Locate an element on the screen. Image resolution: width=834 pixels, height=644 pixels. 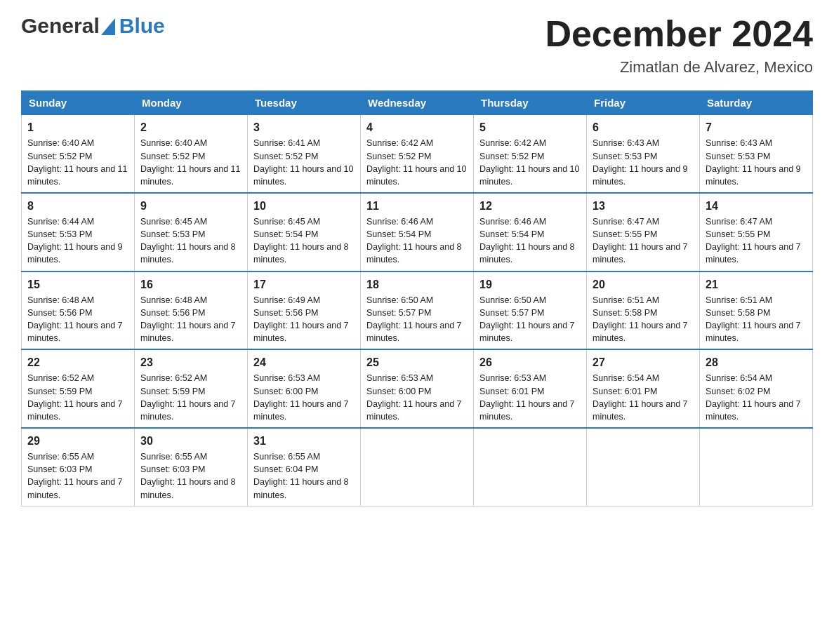
calendar-title-block: December 2024 Zimatlan de Alvarez, Mexic… is located at coordinates (679, 45).